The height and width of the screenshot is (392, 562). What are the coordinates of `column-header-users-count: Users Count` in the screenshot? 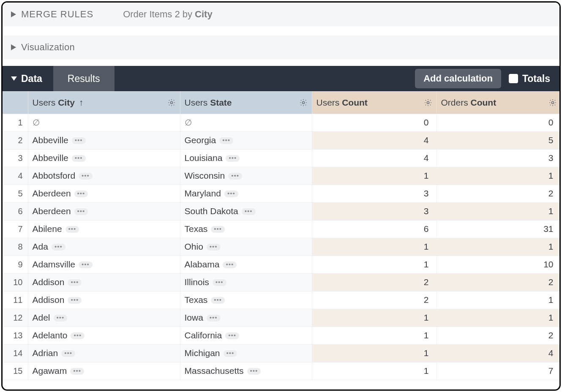 It's located at (374, 103).